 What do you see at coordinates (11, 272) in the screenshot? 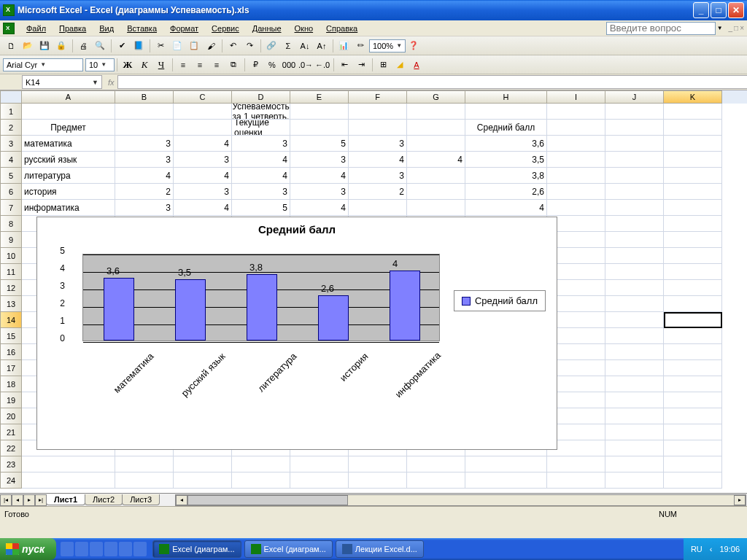
I see `row-header: 11` at bounding box center [11, 272].